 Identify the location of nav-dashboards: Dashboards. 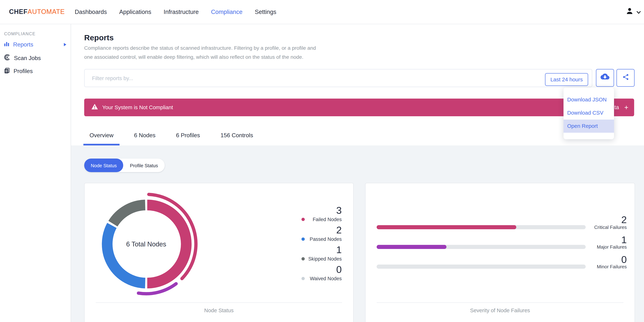
(91, 12).